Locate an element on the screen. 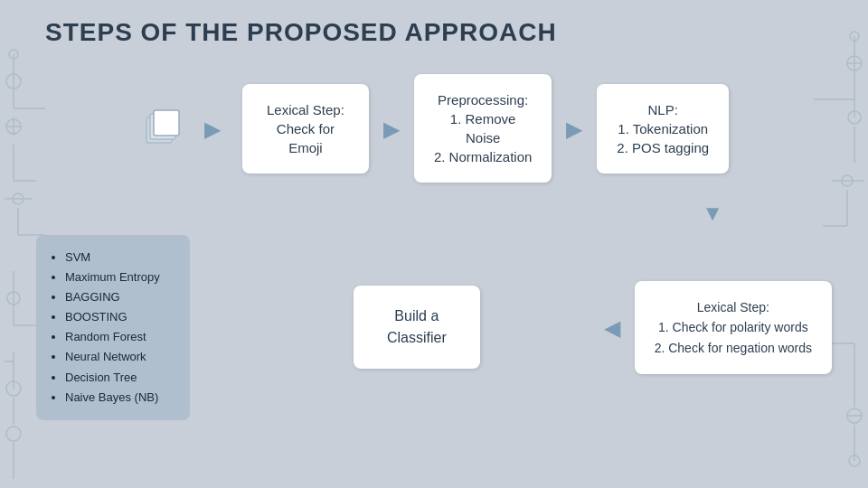 This screenshot has height=488, width=868. build-classifier-box: Build a Classifier is located at coordinates (417, 327).